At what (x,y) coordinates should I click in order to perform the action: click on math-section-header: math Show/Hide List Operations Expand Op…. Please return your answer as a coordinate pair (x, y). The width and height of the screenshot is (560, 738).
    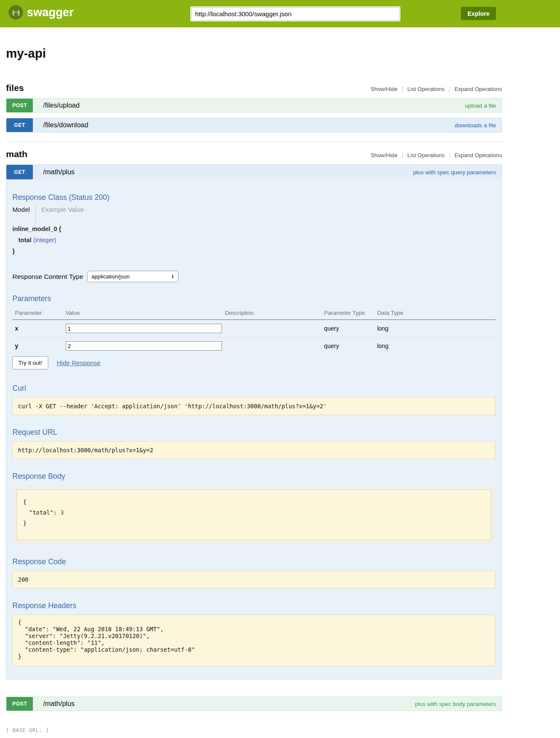
    Looking at the image, I should click on (254, 154).